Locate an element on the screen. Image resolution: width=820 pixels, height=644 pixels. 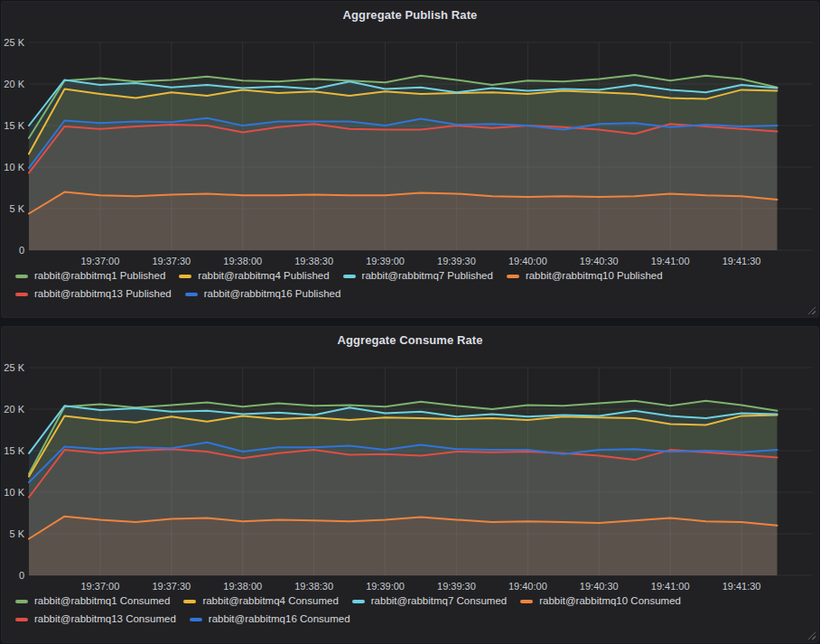
legend-item: rabbit@rabbitmq13 Consumed is located at coordinates (96, 620).